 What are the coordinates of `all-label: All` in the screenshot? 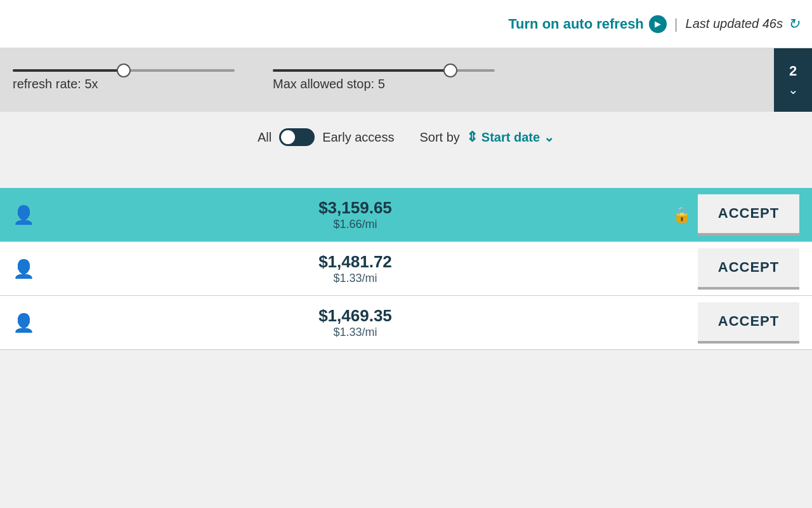 It's located at (265, 137).